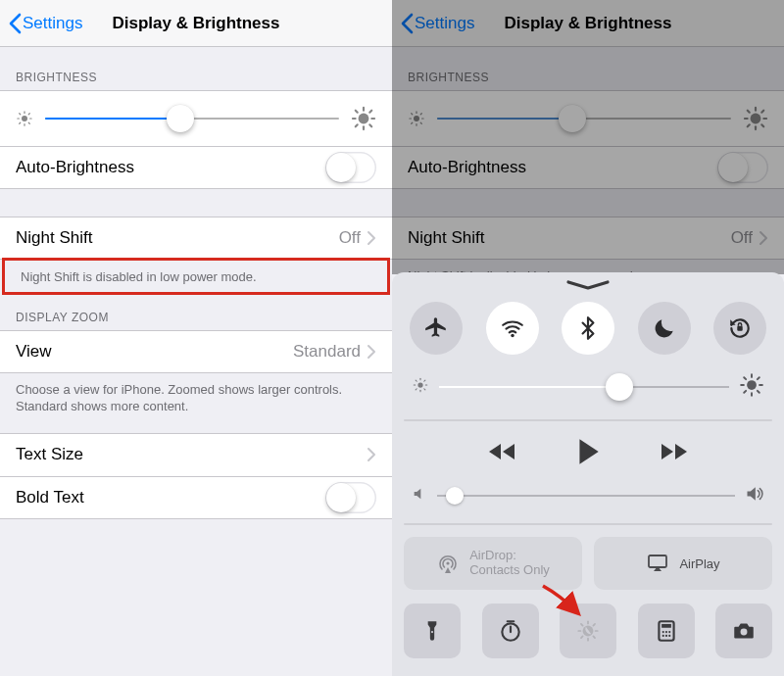 The image size is (784, 676). I want to click on rewind-button, so click(502, 454).